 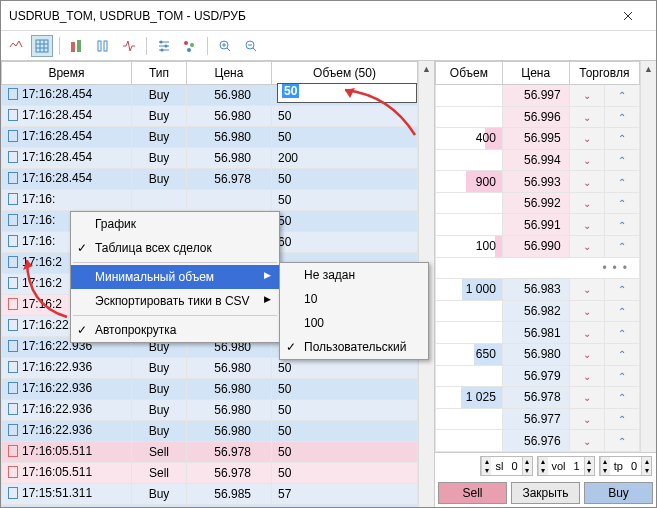 I want to click on bid-row: 56.977⌄⌃, so click(x=538, y=419).